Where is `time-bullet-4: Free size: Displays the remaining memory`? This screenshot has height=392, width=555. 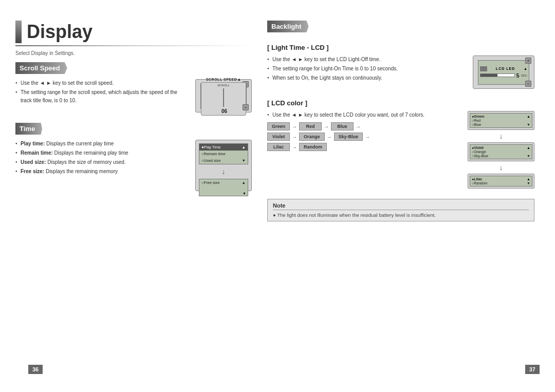 time-bullet-4: Free size: Displays the remaining memory is located at coordinates (102, 172).